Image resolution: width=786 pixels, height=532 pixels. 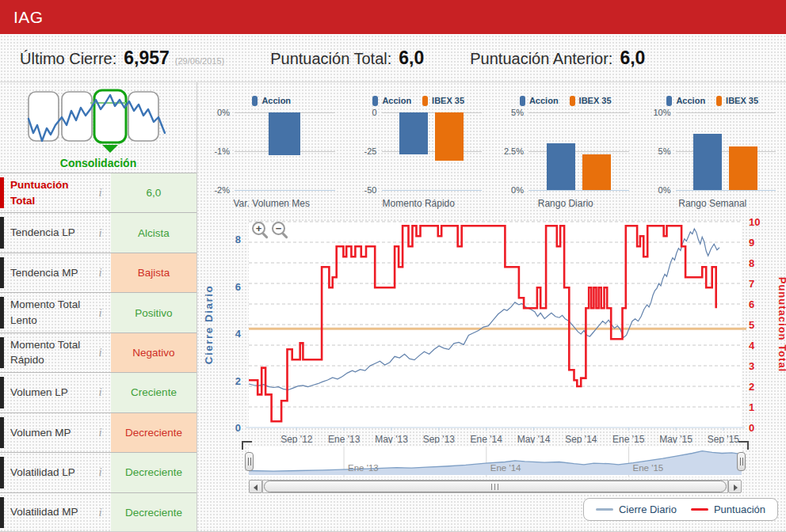 What do you see at coordinates (98, 512) in the screenshot?
I see `indicator-row: Volatilidad MPiDecreciente` at bounding box center [98, 512].